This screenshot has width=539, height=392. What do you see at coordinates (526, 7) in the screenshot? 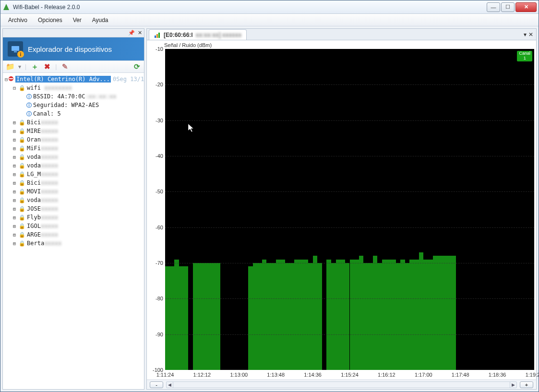
I see `close-button: ✕` at bounding box center [526, 7].